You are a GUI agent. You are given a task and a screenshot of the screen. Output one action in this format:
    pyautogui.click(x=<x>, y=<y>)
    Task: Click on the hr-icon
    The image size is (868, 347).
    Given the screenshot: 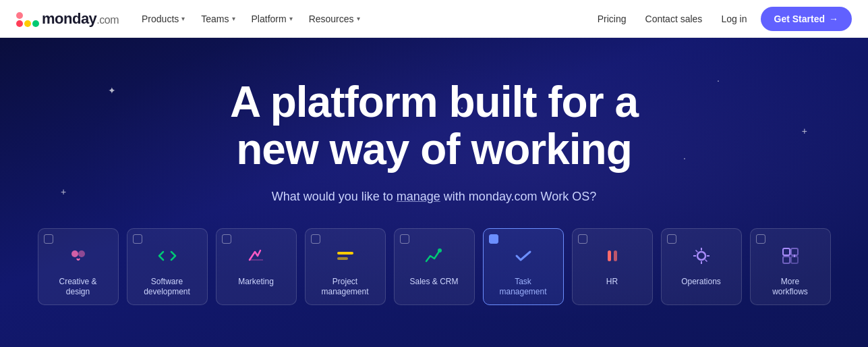 What is the action you would take?
    pyautogui.click(x=612, y=258)
    